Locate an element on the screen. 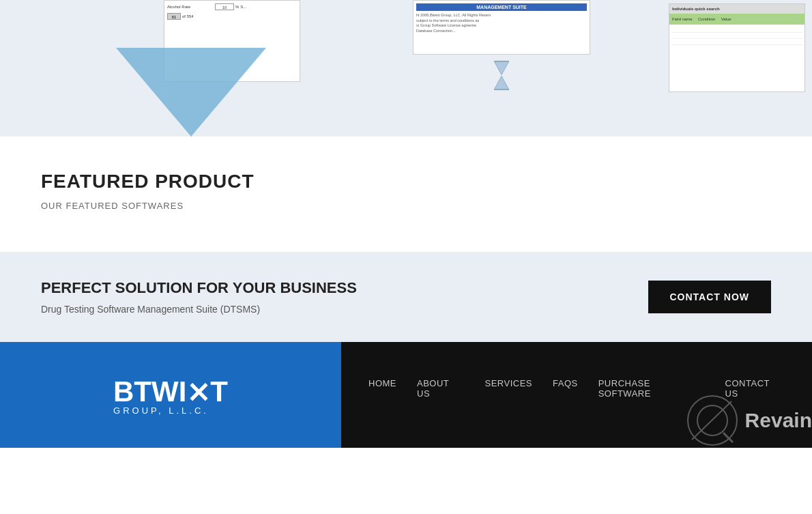 The height and width of the screenshot is (514, 812). right-green-row: Field name Condition Value is located at coordinates (737, 19).